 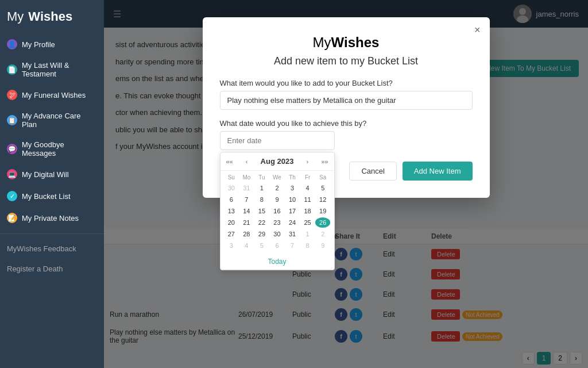 I want to click on sidebar-item-digital: 💻 My Digital Will, so click(x=52, y=174).